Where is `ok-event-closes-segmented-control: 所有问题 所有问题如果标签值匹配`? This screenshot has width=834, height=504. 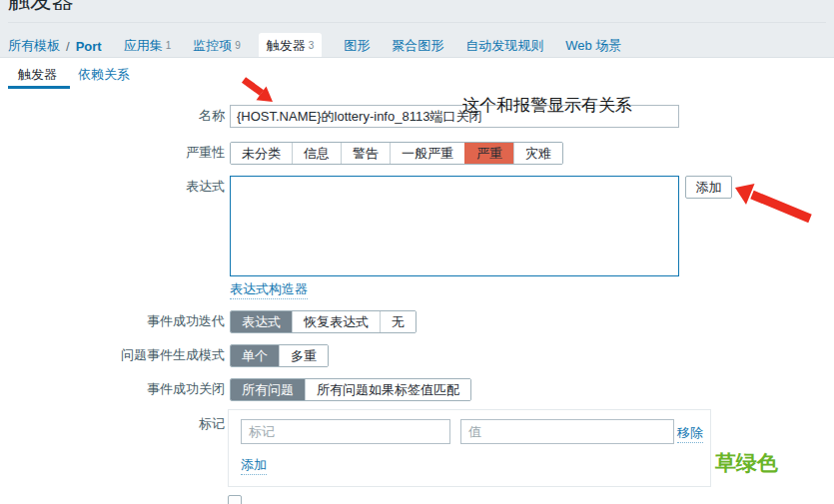 ok-event-closes-segmented-control: 所有问题 所有问题如果标签值匹配 is located at coordinates (351, 389).